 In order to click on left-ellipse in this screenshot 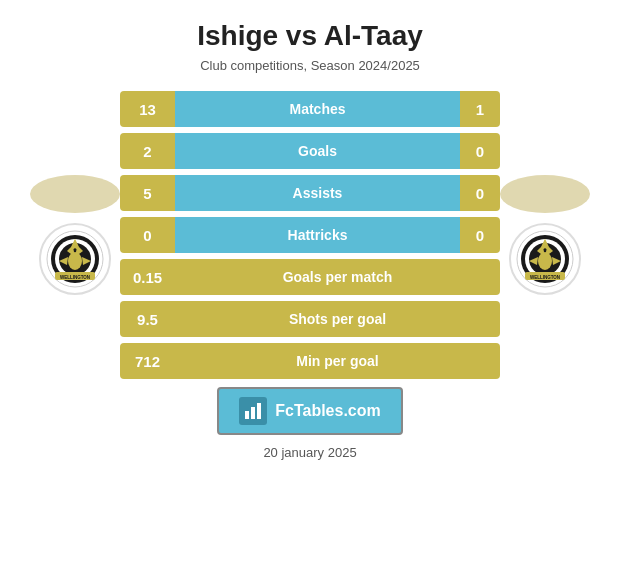, I will do `click(75, 194)`.